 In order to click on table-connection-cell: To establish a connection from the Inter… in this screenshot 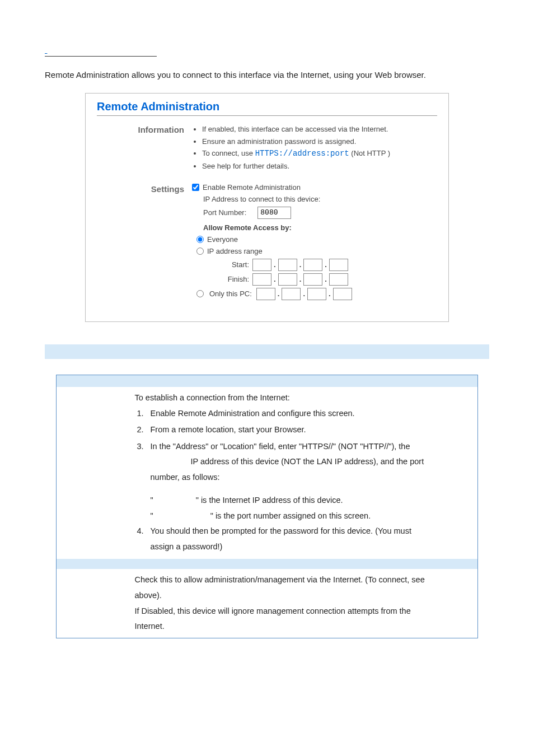, I will do `click(303, 473)`.